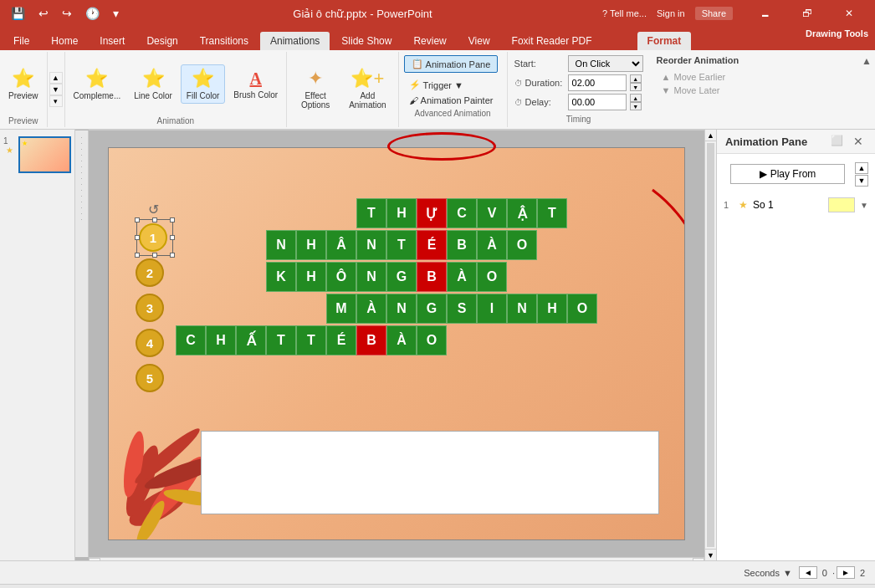 The image size is (875, 588). I want to click on preview-group: ⭐ Preview Preview, so click(23, 89).